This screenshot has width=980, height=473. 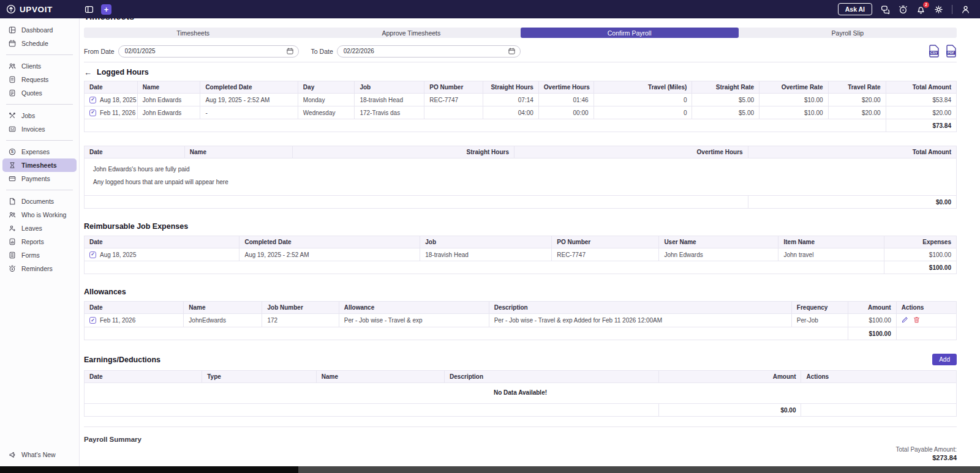 I want to click on sidebar-item-quotes: Quotes, so click(x=39, y=93).